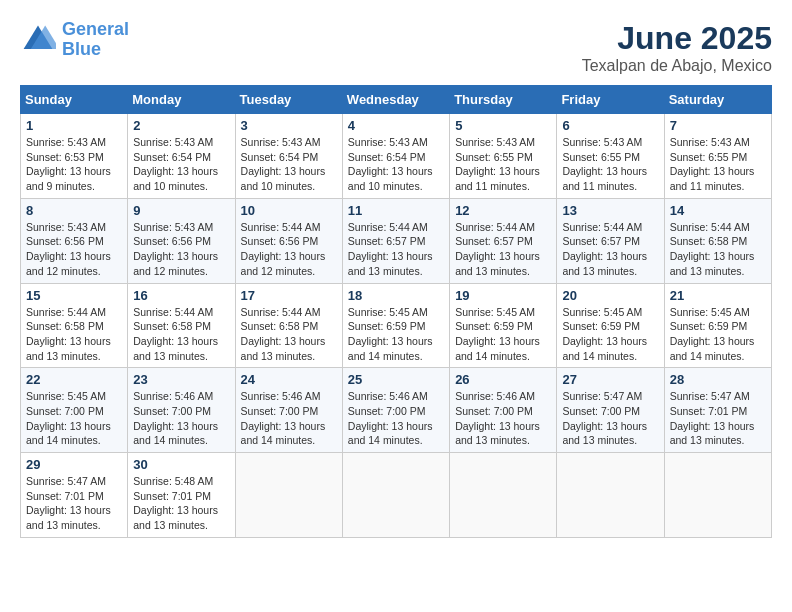 The width and height of the screenshot is (792, 612). Describe the element at coordinates (396, 326) in the screenshot. I see `calendar-cell: 18Sunrise: 5:45 AM Sunset: 6:59 PM Dayli…` at that location.